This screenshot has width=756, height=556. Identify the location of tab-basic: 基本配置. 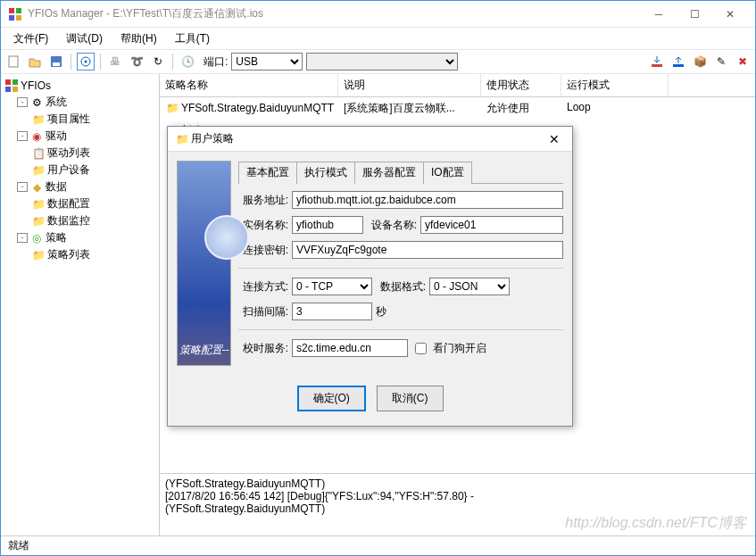
(268, 173).